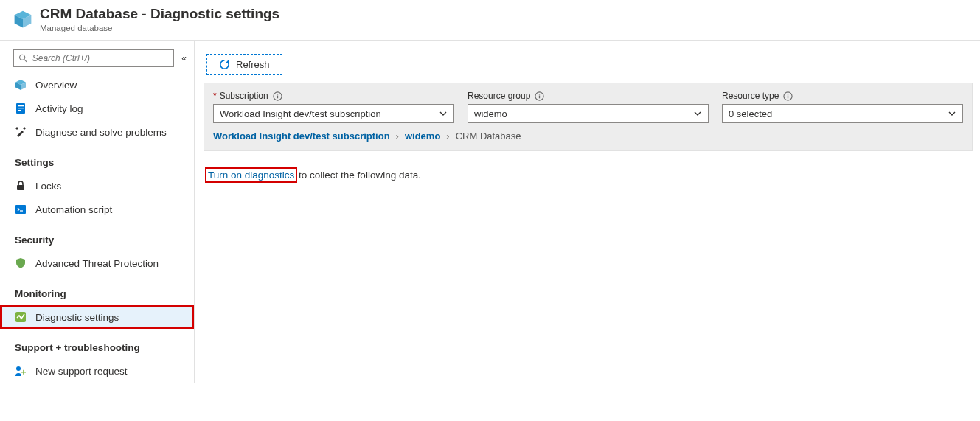 This screenshot has height=421, width=980. I want to click on breadcrumb-subscription: Workload Insight dev/test subscription, so click(302, 136).